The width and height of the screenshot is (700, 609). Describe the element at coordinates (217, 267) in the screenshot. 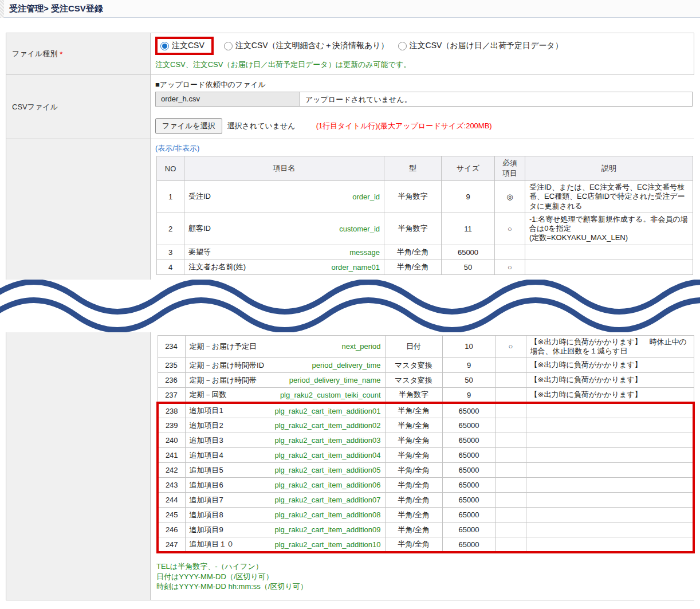

I see `field-japanese-name: 注文者お名前(姓)` at that location.